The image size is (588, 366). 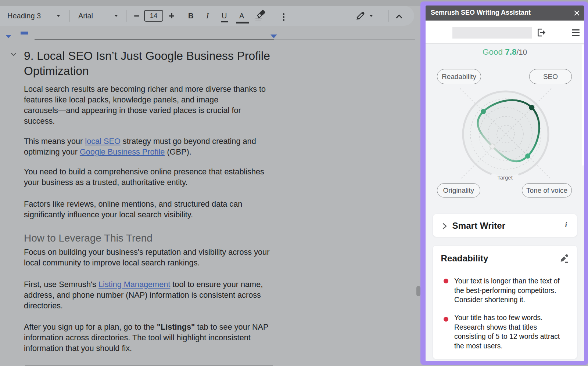 What do you see at coordinates (505, 178) in the screenshot?
I see `svg-text: Target` at bounding box center [505, 178].